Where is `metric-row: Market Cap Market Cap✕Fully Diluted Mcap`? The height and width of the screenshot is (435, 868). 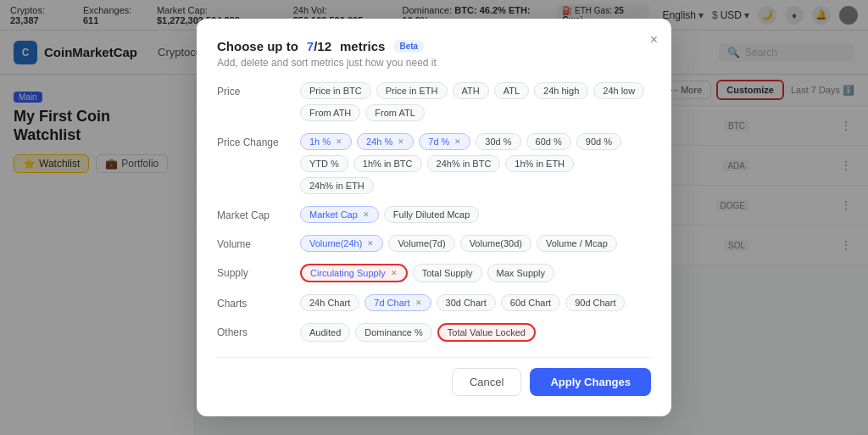
metric-row: Market Cap Market Cap✕Fully Diluted Mcap is located at coordinates (434, 215).